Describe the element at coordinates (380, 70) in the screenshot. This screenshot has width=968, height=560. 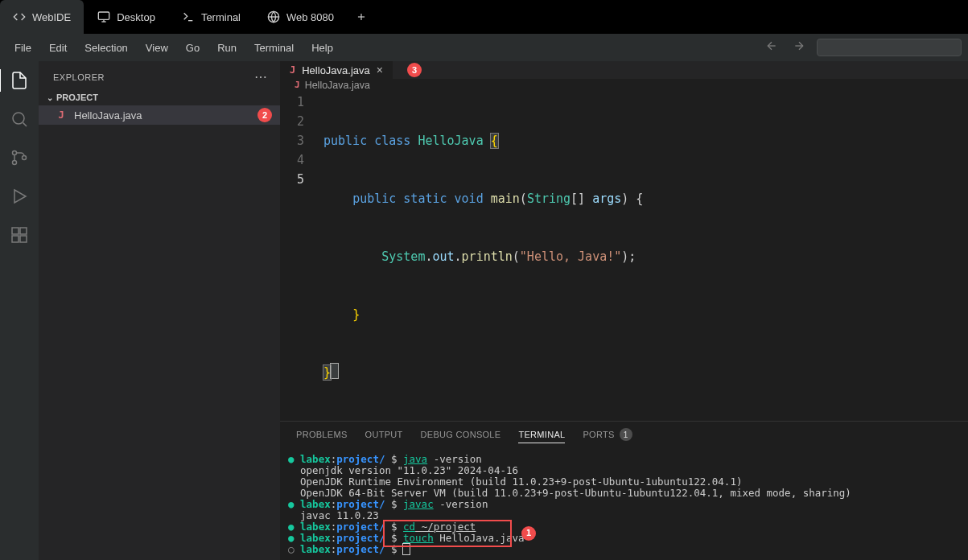
I see `close-tab-button: ×` at that location.